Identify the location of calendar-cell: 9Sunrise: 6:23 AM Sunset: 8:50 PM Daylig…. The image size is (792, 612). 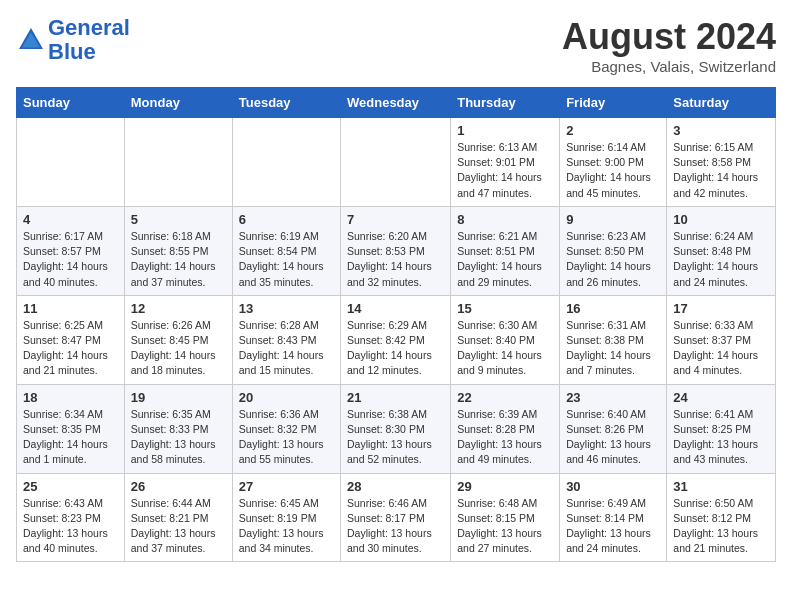
(614, 250).